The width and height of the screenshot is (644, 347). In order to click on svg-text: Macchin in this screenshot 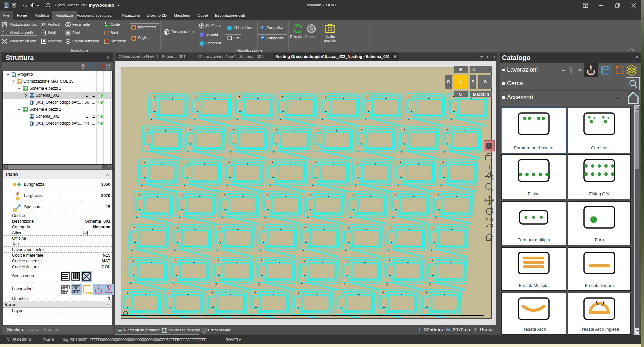, I will do `click(481, 94)`.